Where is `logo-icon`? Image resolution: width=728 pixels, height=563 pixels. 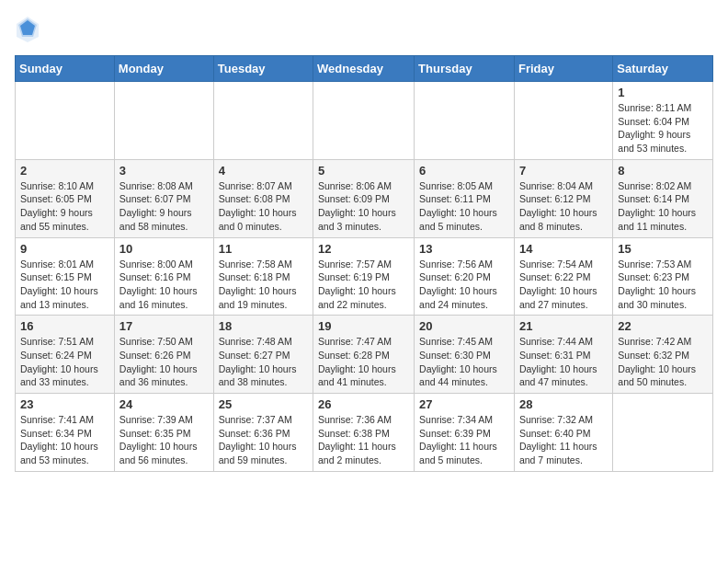 logo-icon is located at coordinates (28, 31).